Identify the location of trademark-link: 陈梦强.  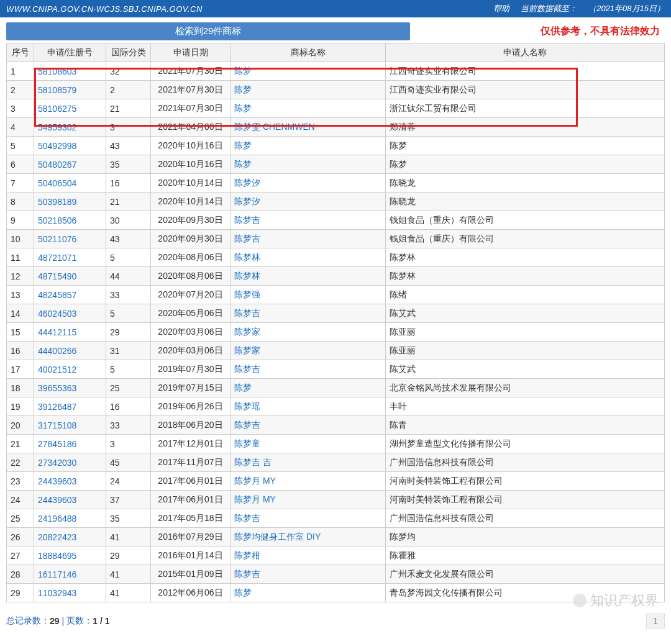
(247, 294).